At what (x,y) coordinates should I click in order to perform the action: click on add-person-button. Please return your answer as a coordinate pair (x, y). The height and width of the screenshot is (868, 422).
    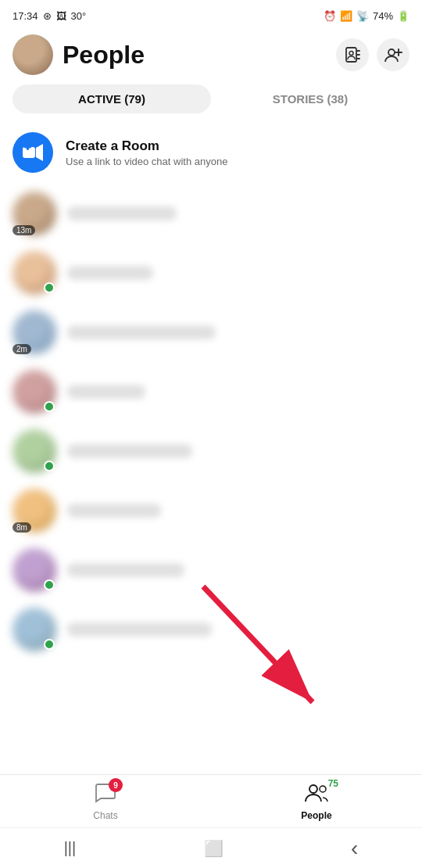
    Looking at the image, I should click on (393, 55).